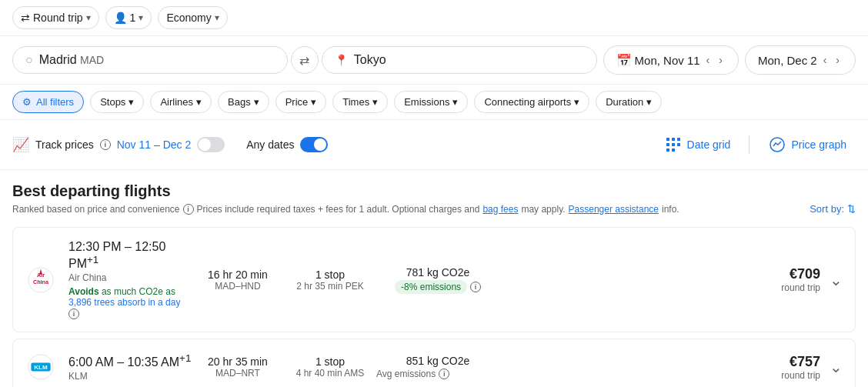 The height and width of the screenshot is (387, 868). Describe the element at coordinates (270, 145) in the screenshot. I see `any-dates-label: Any dates` at that location.